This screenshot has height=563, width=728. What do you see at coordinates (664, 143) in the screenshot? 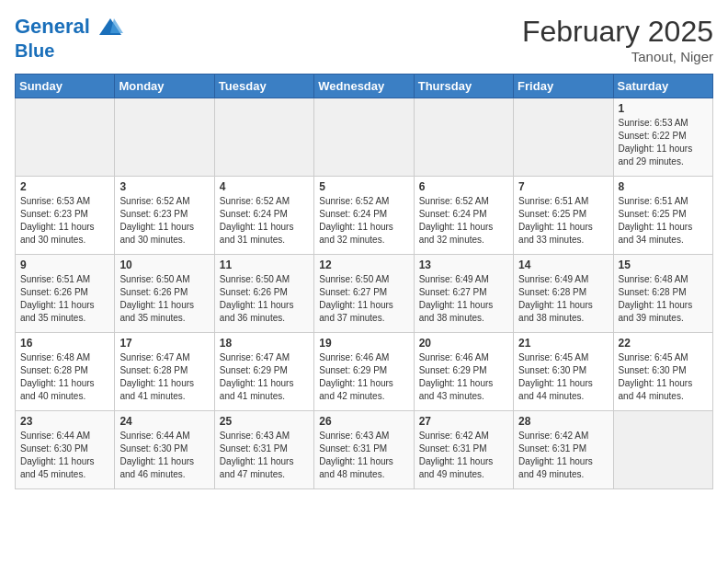
I see `day-info: Sunrise: 6:53 AMSunset: 6:22 PMDaylight:…` at bounding box center [664, 143].